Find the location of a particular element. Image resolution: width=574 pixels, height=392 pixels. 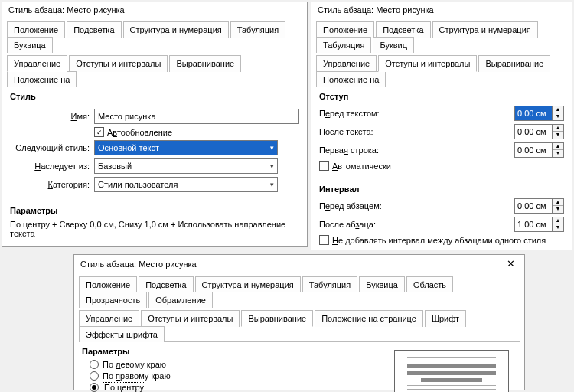

close-icon: ✕ is located at coordinates (510, 263).